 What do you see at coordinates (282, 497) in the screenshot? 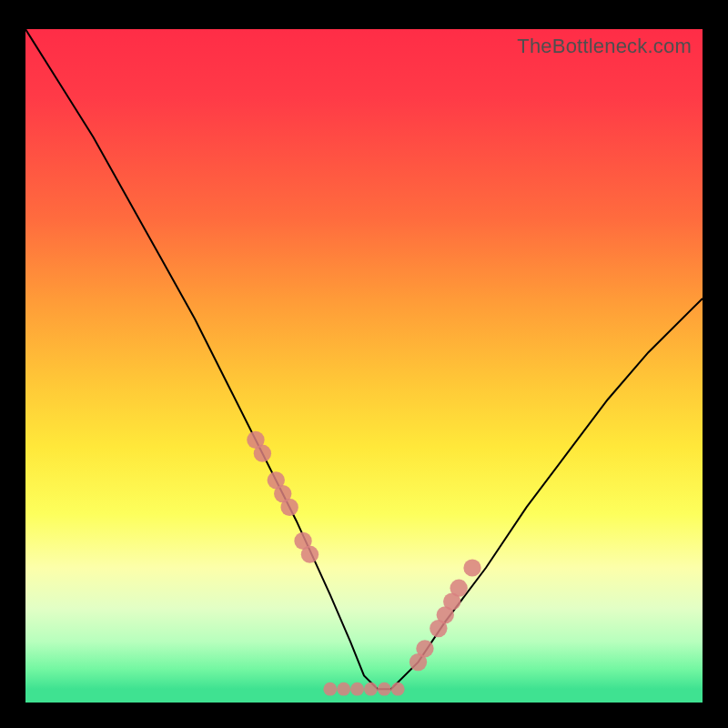
I see `markers-left` at bounding box center [282, 497].